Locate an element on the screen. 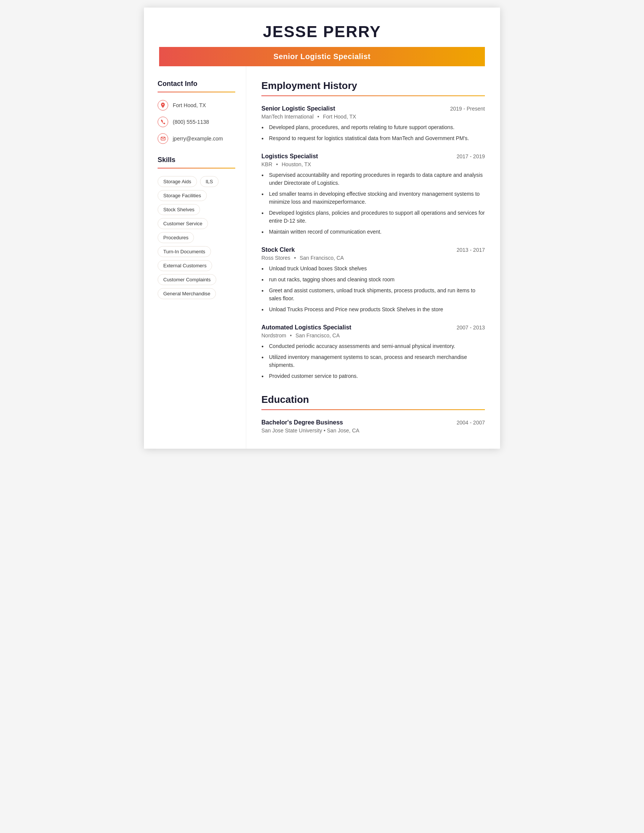 Image resolution: width=644 pixels, height=833 pixels. skill-tag: ILS is located at coordinates (209, 182).